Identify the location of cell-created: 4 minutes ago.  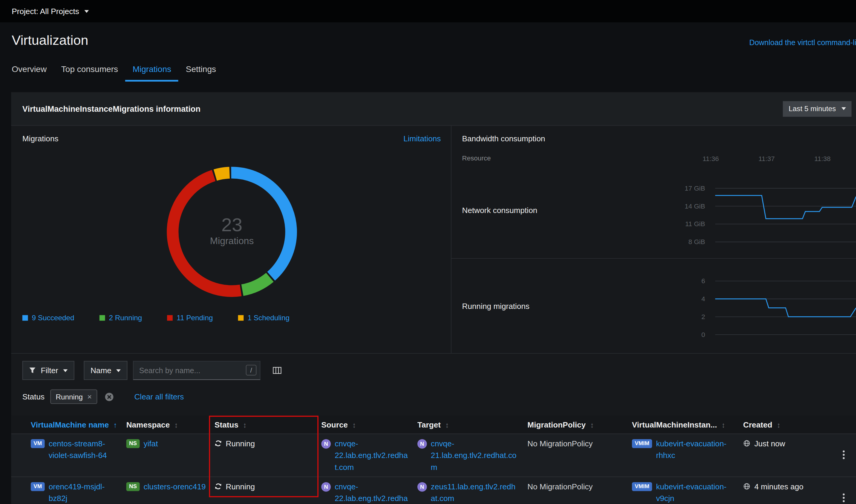
(787, 487).